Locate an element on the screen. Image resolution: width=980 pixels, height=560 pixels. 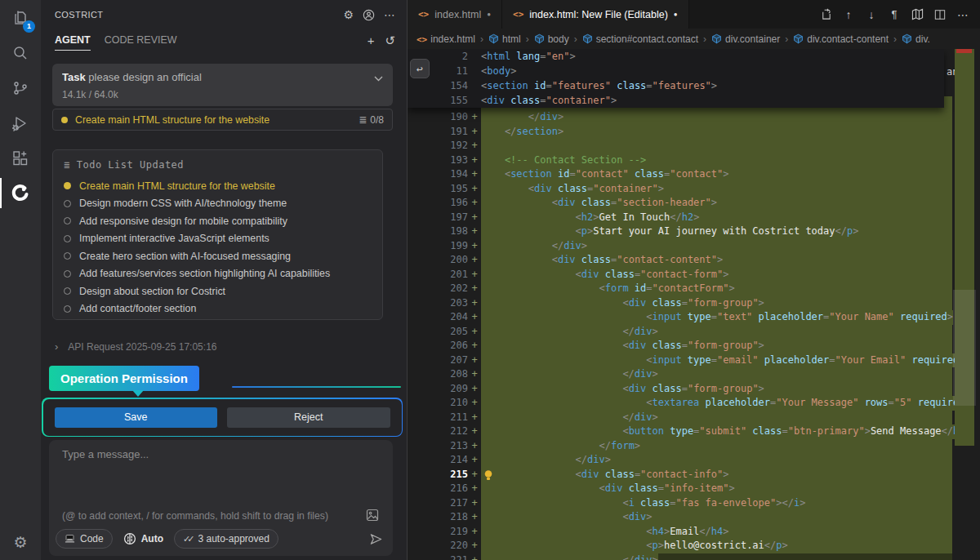
code-line-206: 206+ <div class="form-group"> is located at coordinates (679, 346).